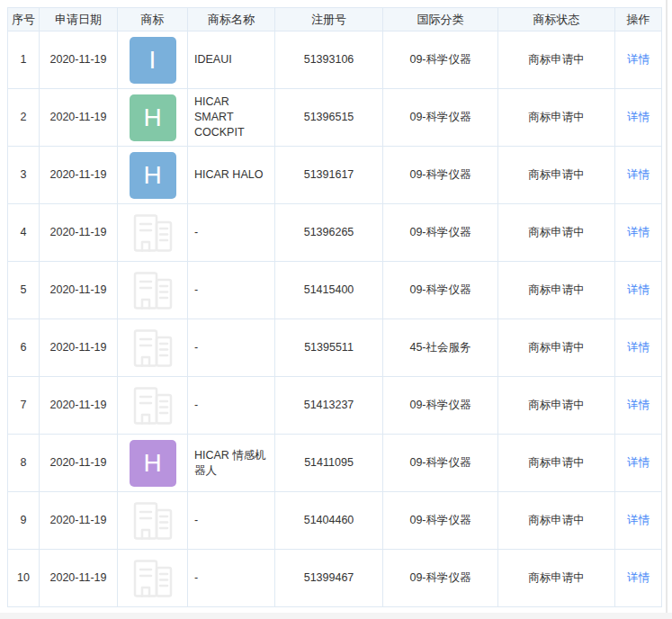  Describe the element at coordinates (23, 406) in the screenshot. I see `cell-serial: 7` at that location.